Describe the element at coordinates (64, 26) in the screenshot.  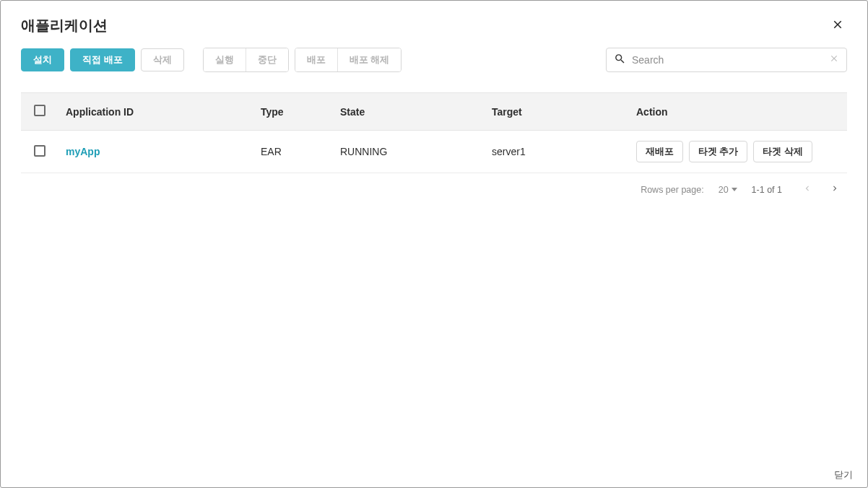
I see `modal-title: 애플리케이션` at that location.